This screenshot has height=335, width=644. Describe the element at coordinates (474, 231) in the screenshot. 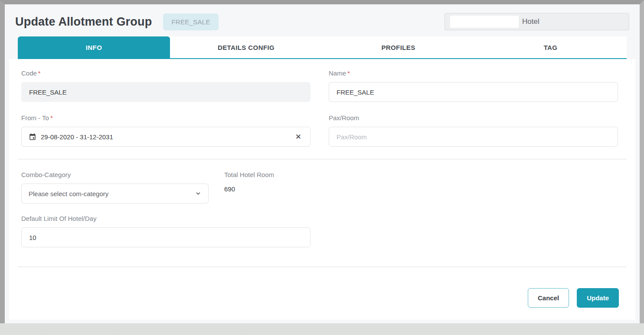

I see `spacer-column` at that location.